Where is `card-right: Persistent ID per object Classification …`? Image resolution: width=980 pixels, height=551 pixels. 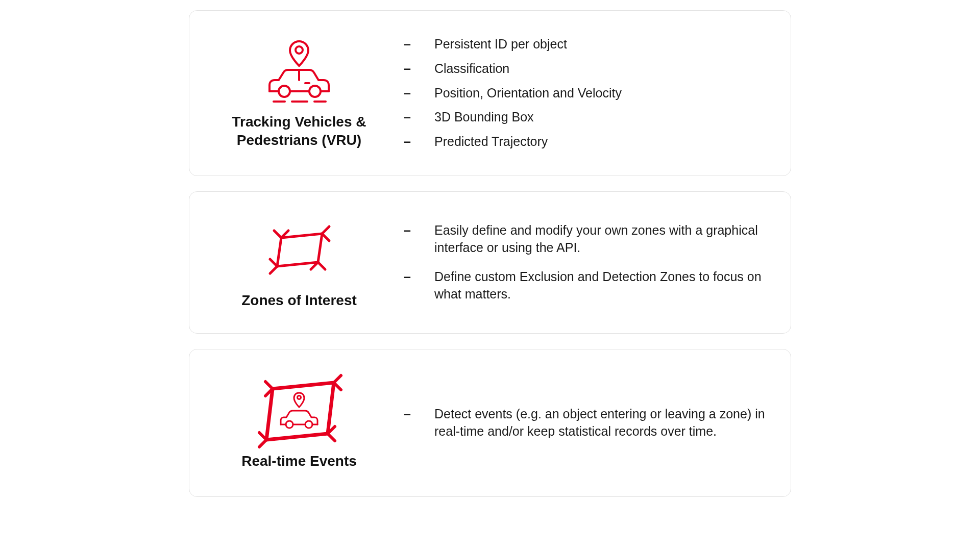
card-right: Persistent ID per object Classification … is located at coordinates (574, 93).